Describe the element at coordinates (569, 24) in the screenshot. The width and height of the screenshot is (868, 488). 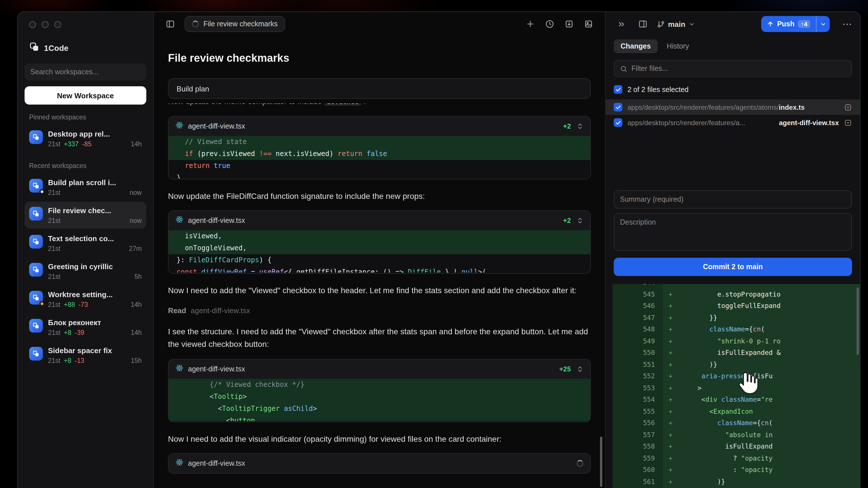
I see `export-box-icon` at that location.